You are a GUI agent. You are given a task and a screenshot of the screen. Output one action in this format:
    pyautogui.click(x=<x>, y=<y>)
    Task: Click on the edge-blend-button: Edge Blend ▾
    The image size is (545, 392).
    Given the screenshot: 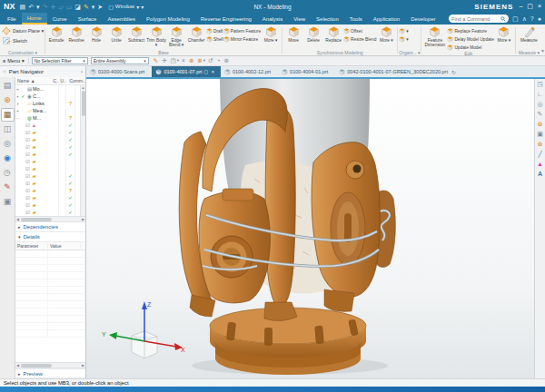 What is the action you would take?
    pyautogui.click(x=176, y=36)
    